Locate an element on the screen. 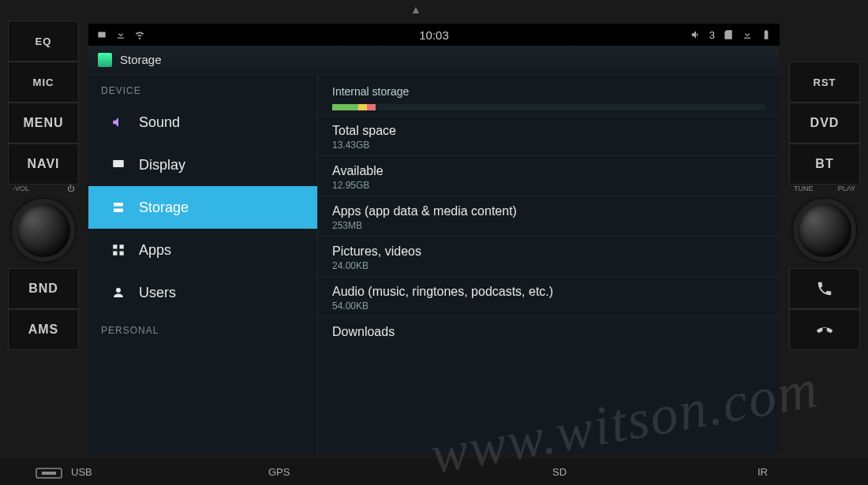  page-title: Storage is located at coordinates (140, 60).